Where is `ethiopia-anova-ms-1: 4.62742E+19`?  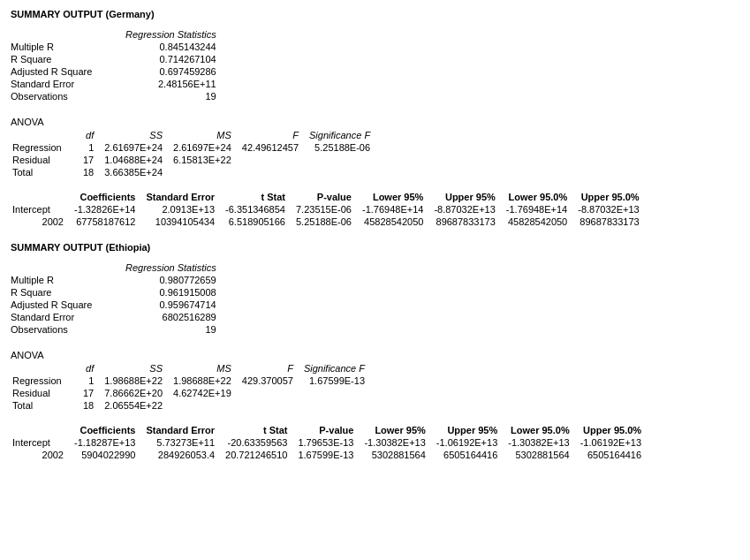 ethiopia-anova-ms-1: 4.62742E+19 is located at coordinates (202, 393).